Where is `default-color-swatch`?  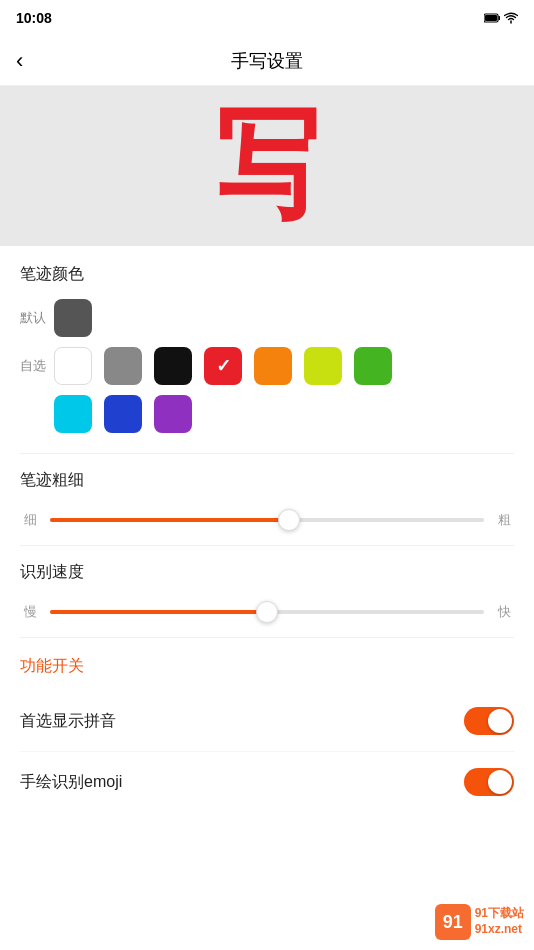
default-color-swatch is located at coordinates (73, 318).